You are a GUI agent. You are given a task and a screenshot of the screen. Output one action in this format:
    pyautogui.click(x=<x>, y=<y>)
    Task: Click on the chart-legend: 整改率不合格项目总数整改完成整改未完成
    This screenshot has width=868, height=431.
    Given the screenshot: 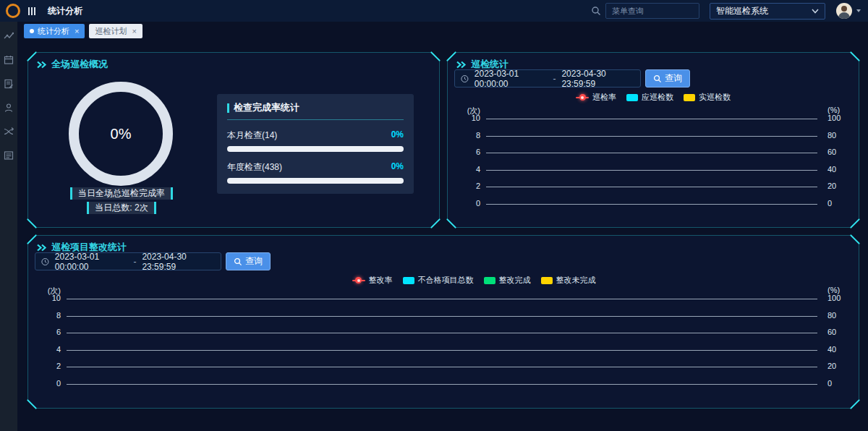 What is the action you would take?
    pyautogui.click(x=443, y=281)
    